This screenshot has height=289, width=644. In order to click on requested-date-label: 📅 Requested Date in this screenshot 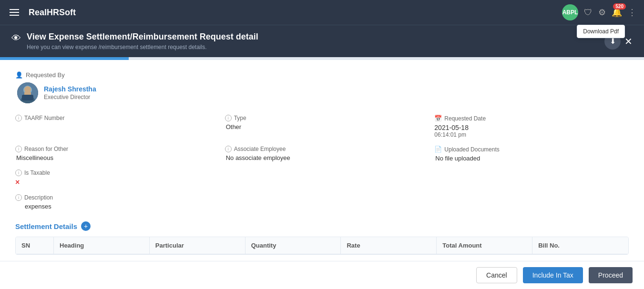, I will do `click(532, 118)`.